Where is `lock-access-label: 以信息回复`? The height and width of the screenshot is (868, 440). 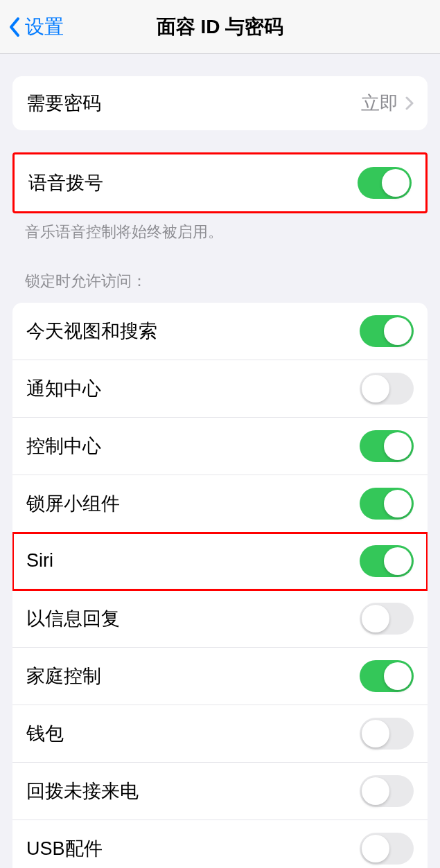 lock-access-label: 以信息回复 is located at coordinates (73, 619).